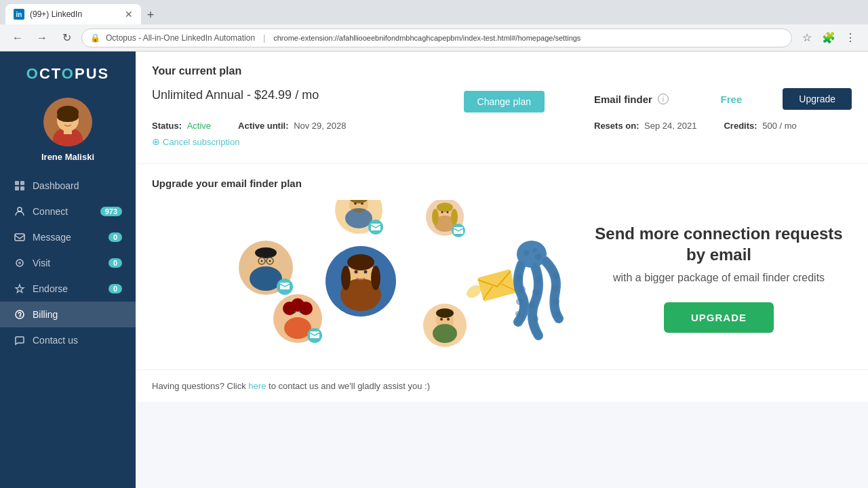  What do you see at coordinates (505, 102) in the screenshot?
I see `change-plan-button: Change plan` at bounding box center [505, 102].